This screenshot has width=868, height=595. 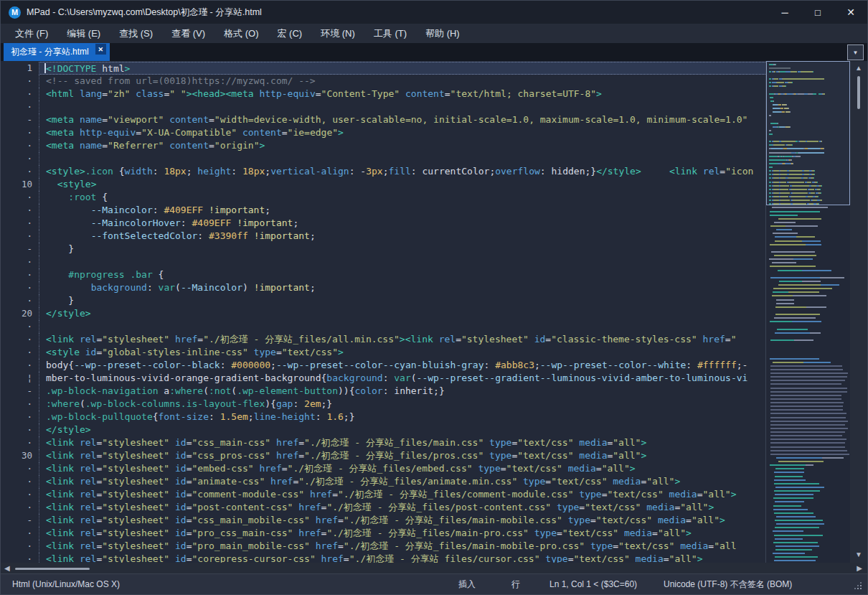 What do you see at coordinates (383, 365) in the screenshot?
I see `editor-row: ·body{--wp--preset--color--black: #00000…` at bounding box center [383, 365].